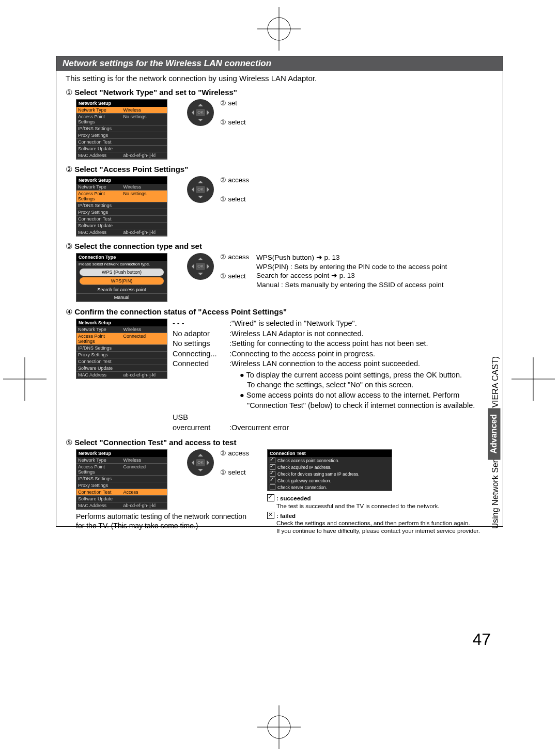 The width and height of the screenshot is (558, 756). Describe the element at coordinates (533, 379) in the screenshot. I see `crop-mark-right` at that location.